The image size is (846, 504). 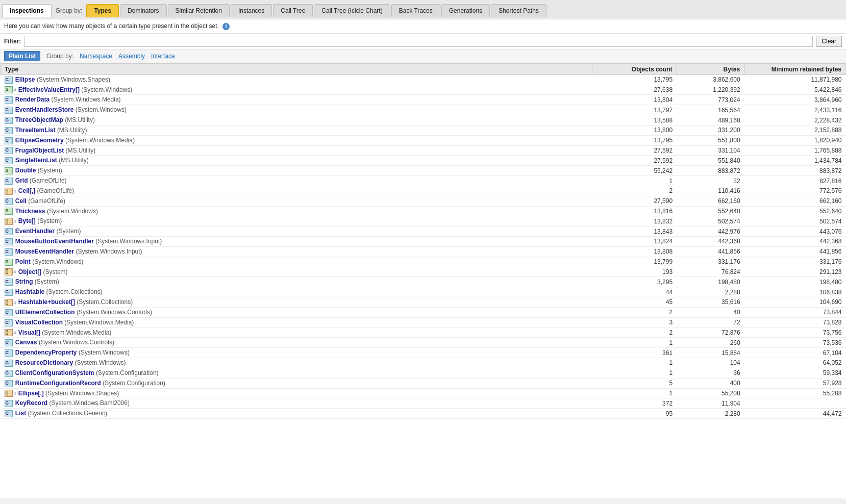 I want to click on table-row: []4 Object[] (System) 193 76,824 291,123, so click(x=424, y=272).